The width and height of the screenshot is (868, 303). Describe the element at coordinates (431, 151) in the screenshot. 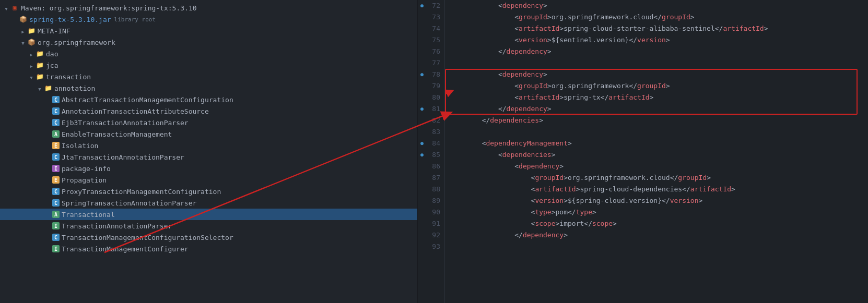

I see `line-numbers: ● 72 73 74 75 76 77 ● 78 79 80 ● 81 82 8…` at that location.